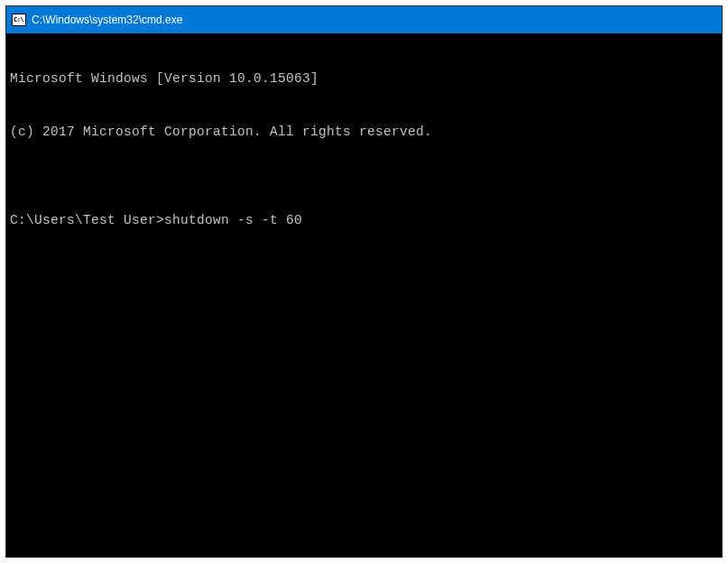  I want to click on cmd-icon: C:\., so click(19, 20).